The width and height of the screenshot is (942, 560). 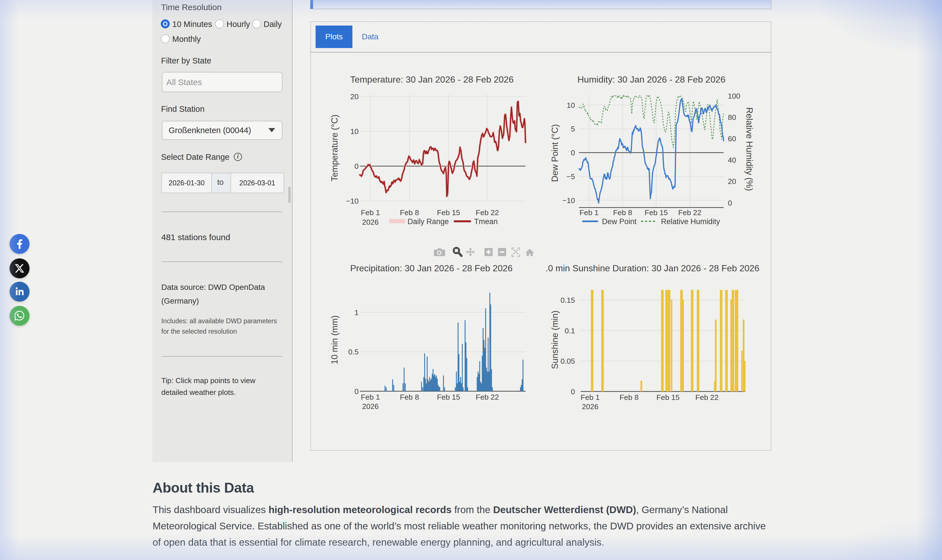 What do you see at coordinates (619, 222) in the screenshot?
I see `svg-text: Dew Point` at bounding box center [619, 222].